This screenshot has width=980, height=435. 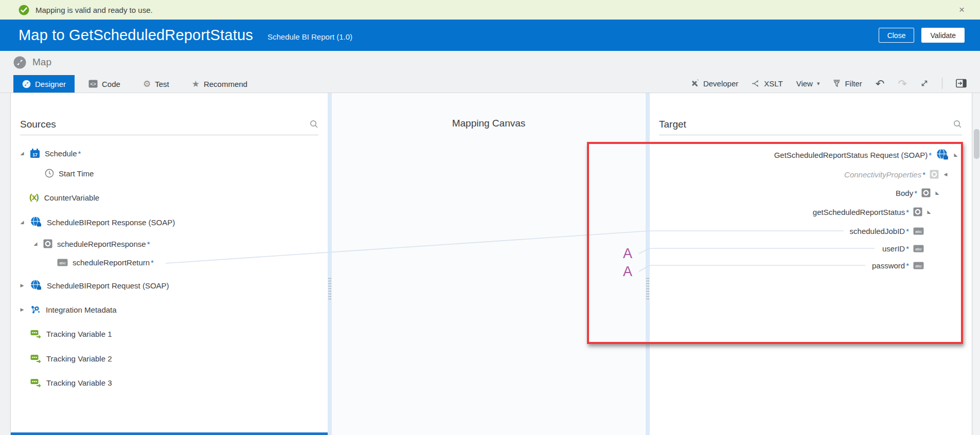 What do you see at coordinates (93, 84) in the screenshot?
I see `code-icon: <>` at bounding box center [93, 84].